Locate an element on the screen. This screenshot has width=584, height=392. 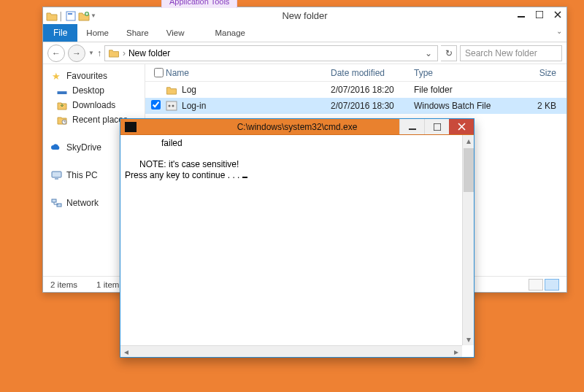
up-button: ↑ is located at coordinates (99, 53).